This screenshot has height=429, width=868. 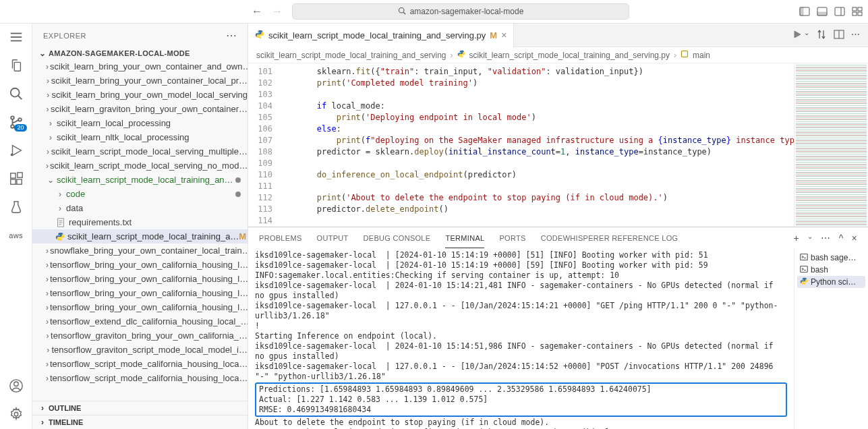 I want to click on search-icon, so click(x=402, y=12).